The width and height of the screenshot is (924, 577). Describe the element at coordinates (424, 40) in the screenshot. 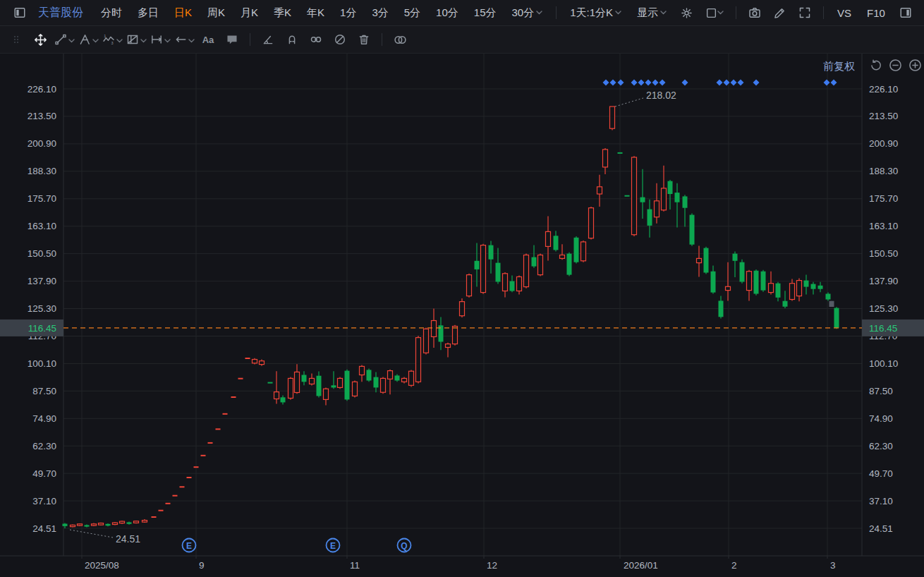

I see `gear-tool-icon` at that location.